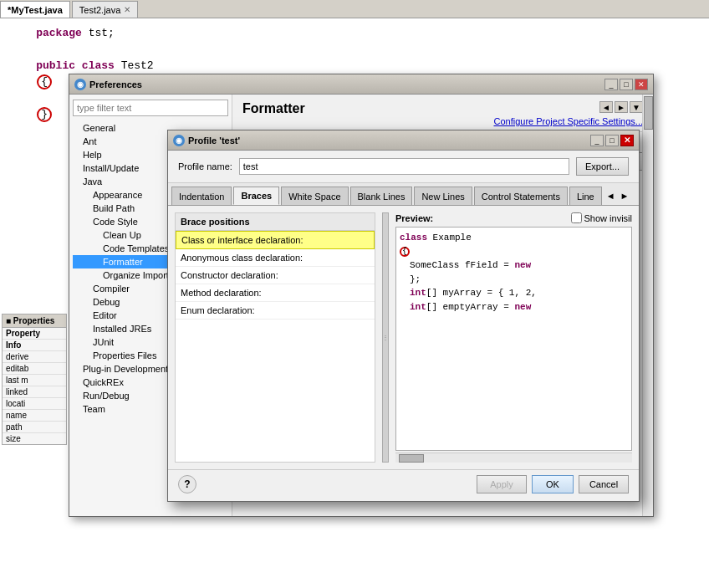  What do you see at coordinates (275, 293) in the screenshot?
I see `brace-item-method: Method declaration:` at bounding box center [275, 293].